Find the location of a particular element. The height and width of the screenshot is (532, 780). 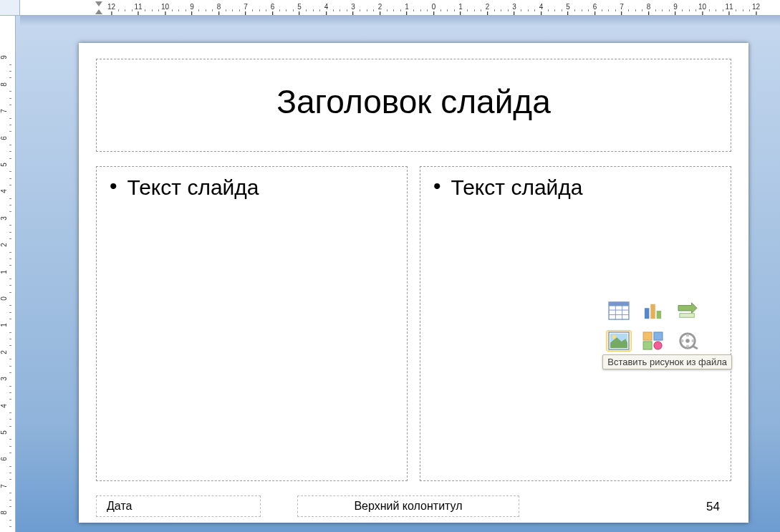

indent-marker-top-icon is located at coordinates (99, 4).